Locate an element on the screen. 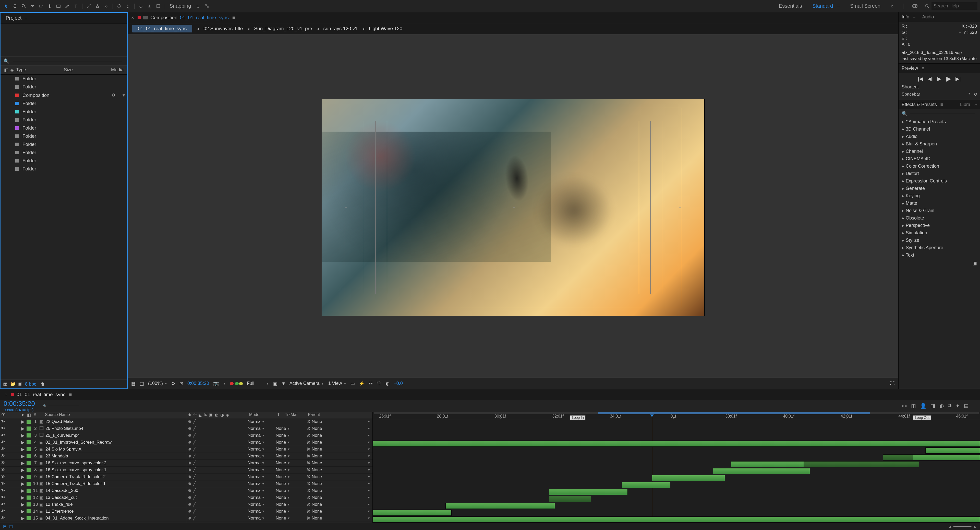 Image resolution: width=980 pixels, height=530 pixels. exposure-value: +0.0 is located at coordinates (398, 383).